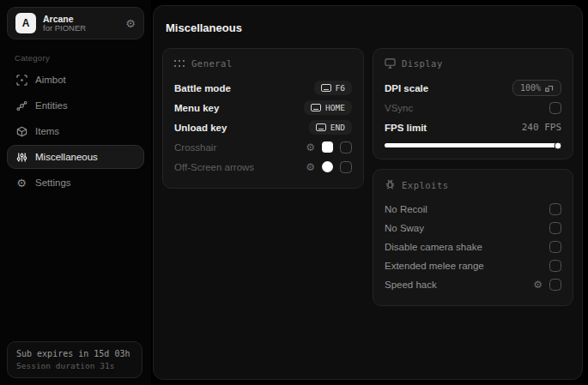 Image resolution: width=588 pixels, height=385 pixels. Describe the element at coordinates (458, 285) in the screenshot. I see `setting-label: Speed hack` at that location.